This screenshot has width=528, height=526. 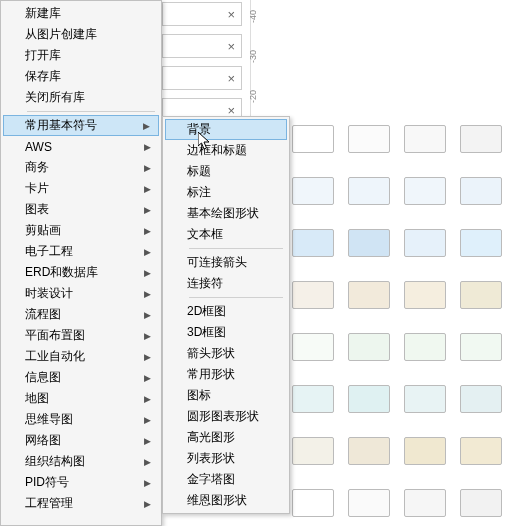 I want to click on menu-item: 商务▶, so click(x=81, y=168).